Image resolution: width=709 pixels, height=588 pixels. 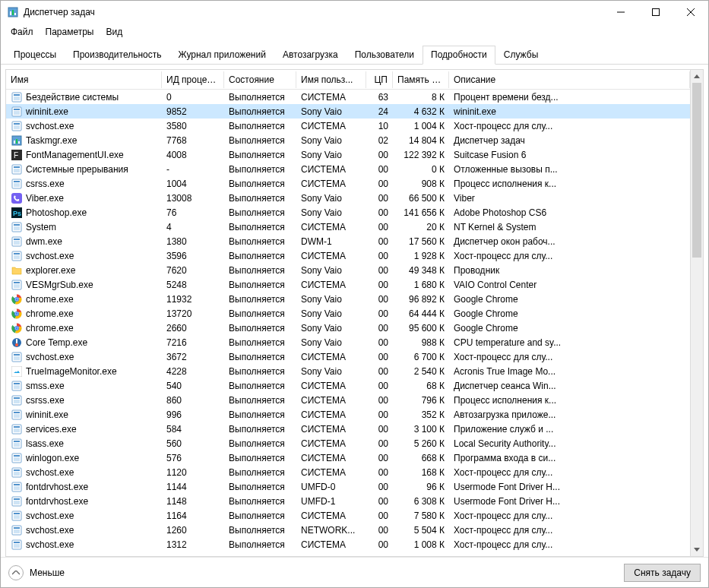 What do you see at coordinates (260, 545) in the screenshot?
I see `cell-state: Выполняется` at bounding box center [260, 545].